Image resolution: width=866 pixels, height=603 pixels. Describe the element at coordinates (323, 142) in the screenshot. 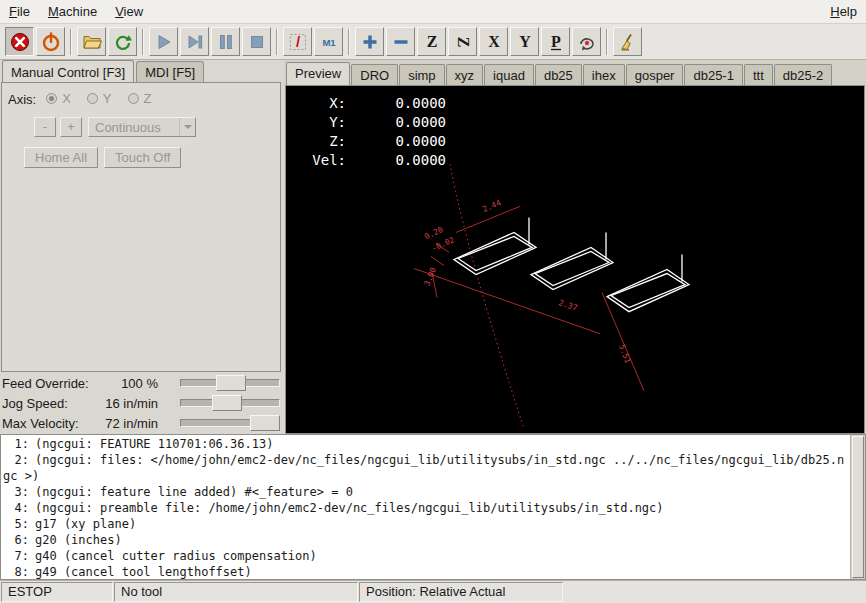

I see `dro-label: Z:` at that location.